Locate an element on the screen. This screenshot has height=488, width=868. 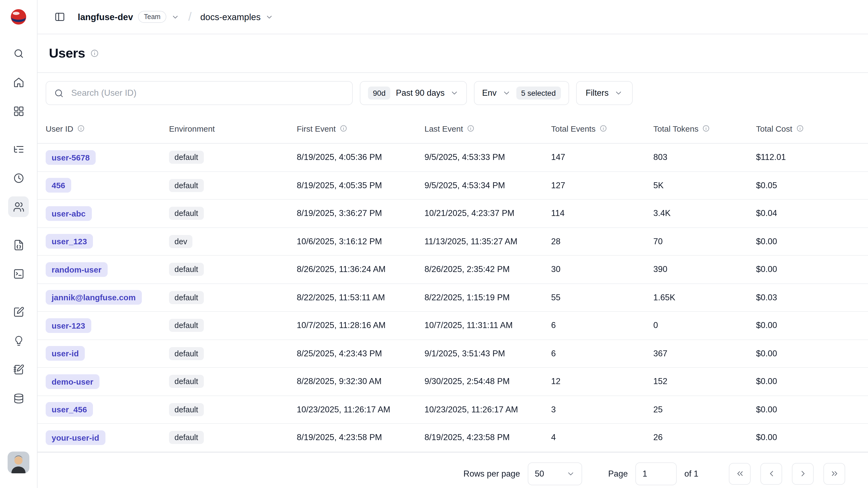
column-header-environment: Environment is located at coordinates (233, 128).